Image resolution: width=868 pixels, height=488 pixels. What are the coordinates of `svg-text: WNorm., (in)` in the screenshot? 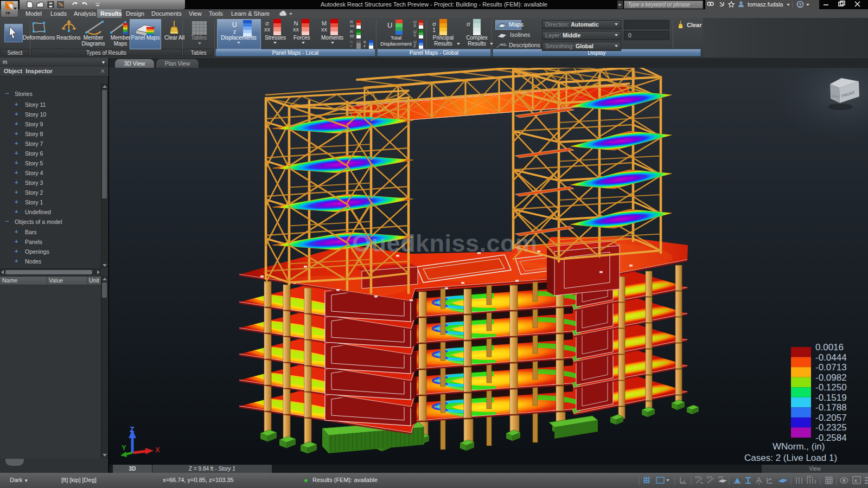 It's located at (799, 447).